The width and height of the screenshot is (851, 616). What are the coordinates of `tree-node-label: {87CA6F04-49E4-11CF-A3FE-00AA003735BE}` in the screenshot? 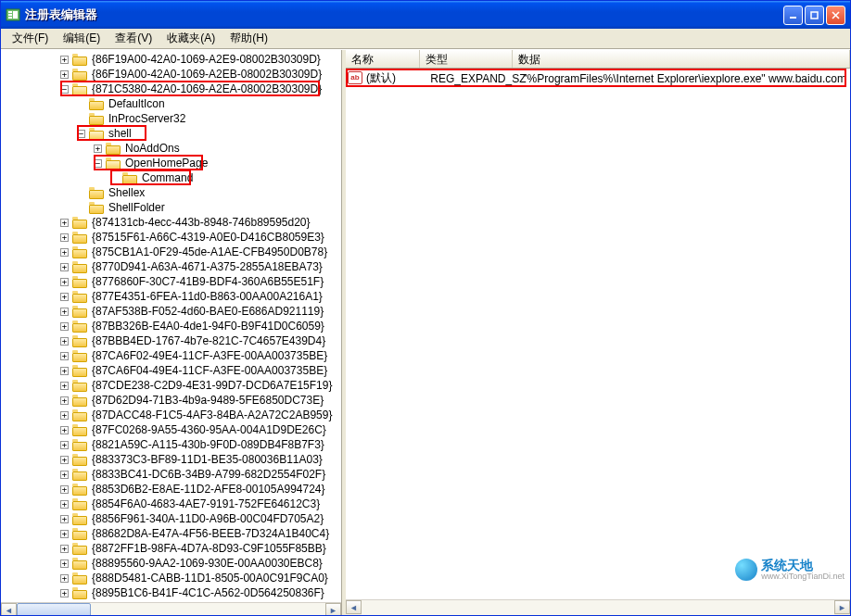 It's located at (210, 371).